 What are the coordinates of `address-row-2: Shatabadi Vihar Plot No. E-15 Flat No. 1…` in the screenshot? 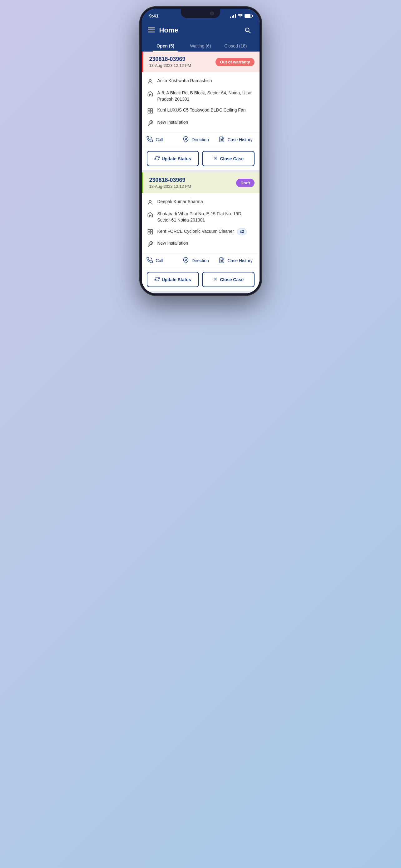 It's located at (201, 217).